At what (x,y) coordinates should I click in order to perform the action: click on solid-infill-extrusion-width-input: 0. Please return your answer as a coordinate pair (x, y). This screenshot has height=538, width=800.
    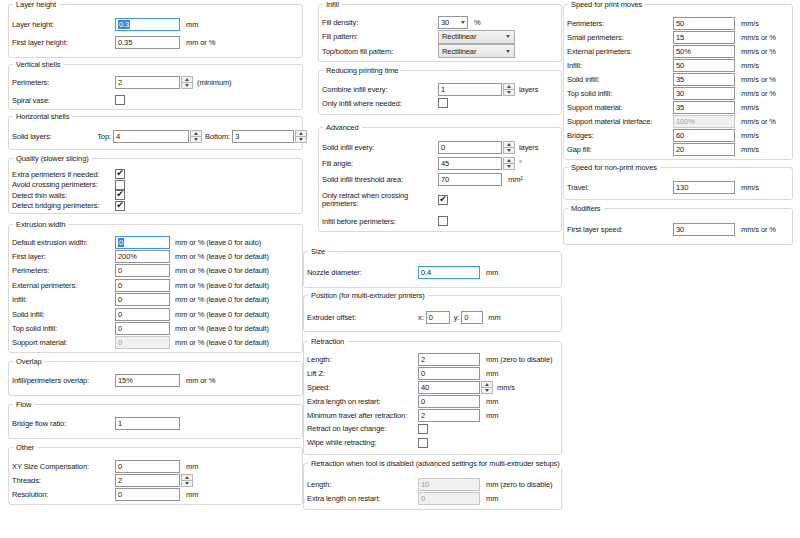
    Looking at the image, I should click on (142, 314).